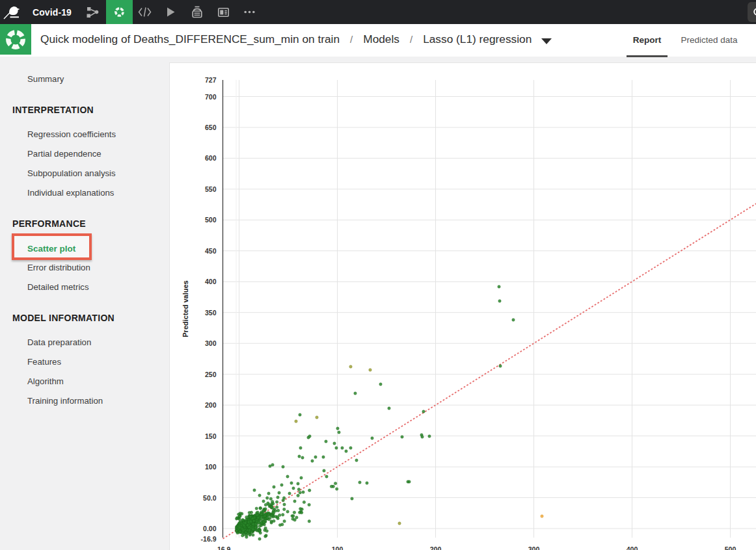  I want to click on svg-text: 600, so click(211, 158).